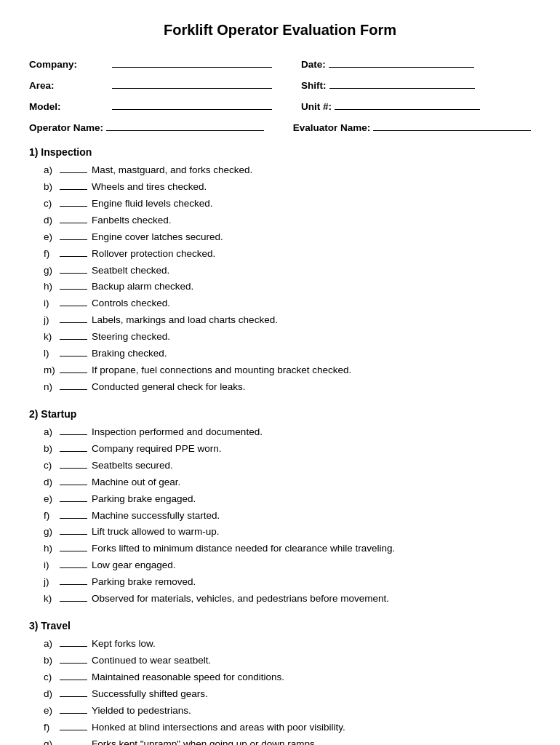 This screenshot has width=560, height=745. What do you see at coordinates (287, 221) in the screenshot?
I see `list-item: d)Fanbelts checked.` at bounding box center [287, 221].